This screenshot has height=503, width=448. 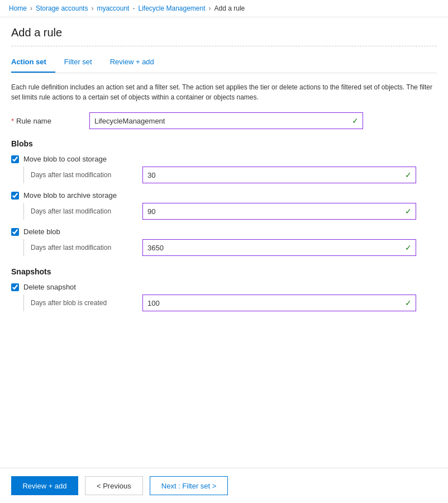 I want to click on breadcrumb-account-name: myaccount, so click(x=113, y=8).